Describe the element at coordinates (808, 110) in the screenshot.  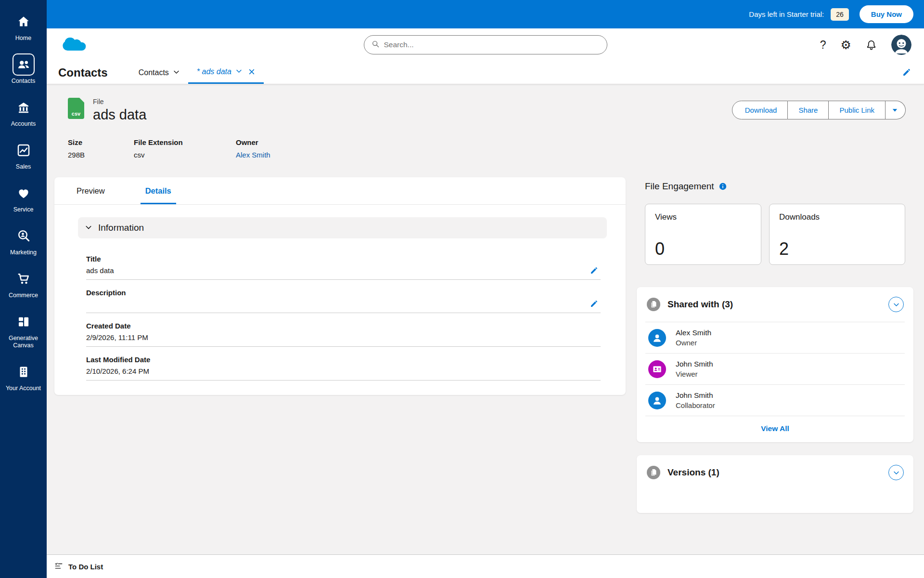
I see `share-button: Share` at that location.